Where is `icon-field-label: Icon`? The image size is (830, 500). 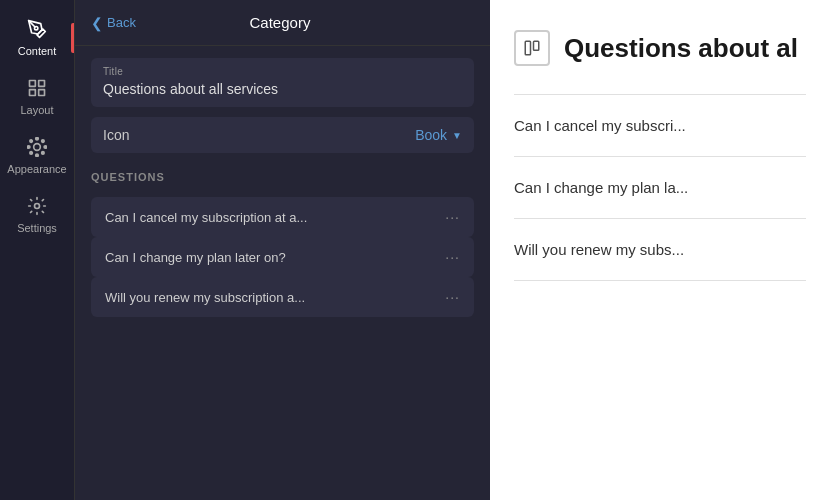
icon-field-label: Icon is located at coordinates (116, 135).